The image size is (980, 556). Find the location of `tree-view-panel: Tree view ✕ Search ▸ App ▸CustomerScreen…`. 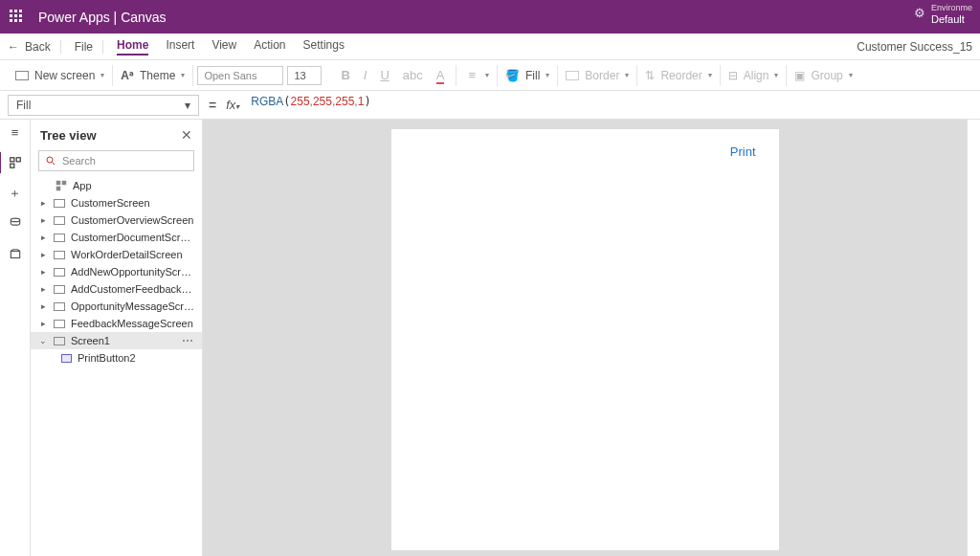

tree-view-panel: Tree view ✕ Search ▸ App ▸CustomerScreen… is located at coordinates (117, 338).